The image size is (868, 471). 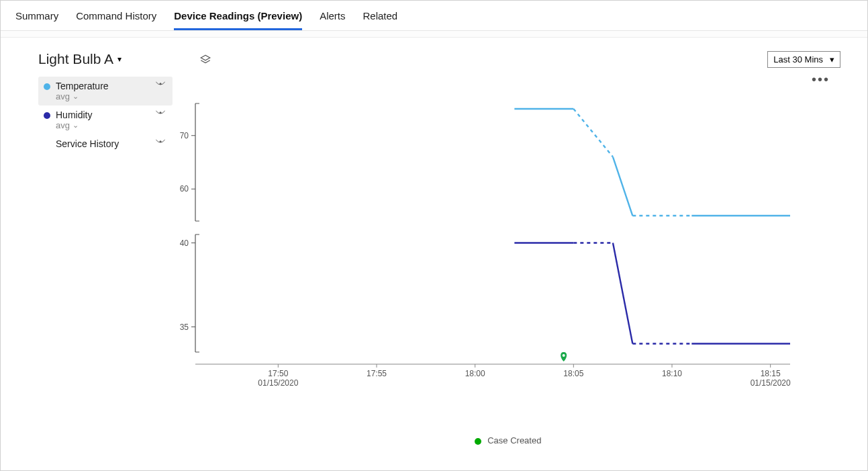 I want to click on svg-text: 70, so click(x=185, y=136).